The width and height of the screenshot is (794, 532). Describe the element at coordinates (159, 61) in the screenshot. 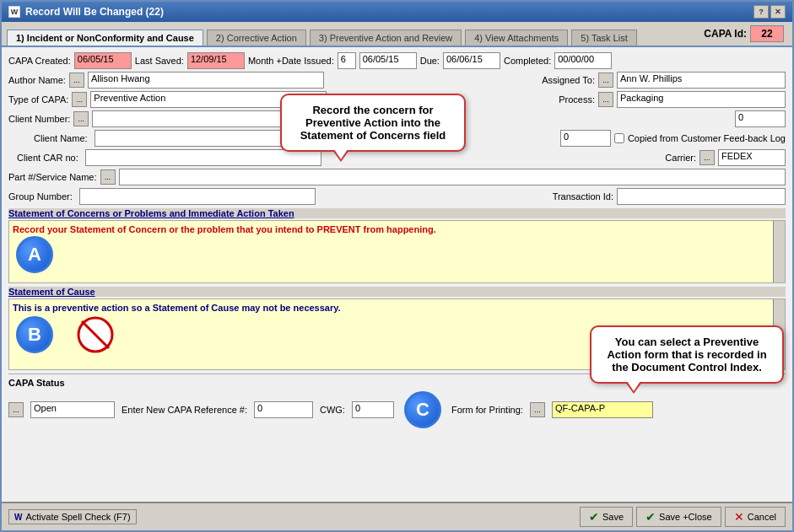

I see `last-saved-label: Last Saved:` at that location.